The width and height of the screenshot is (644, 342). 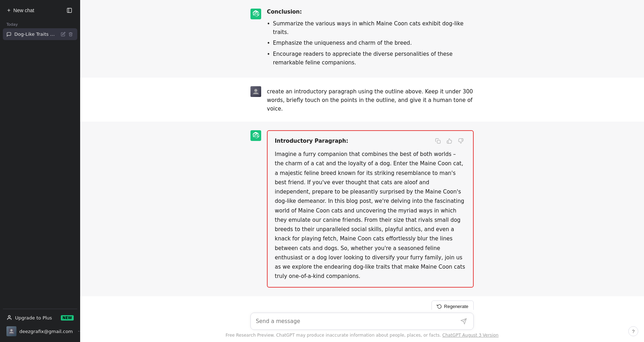 What do you see at coordinates (362, 321) in the screenshot?
I see `message-input-container` at bounding box center [362, 321].